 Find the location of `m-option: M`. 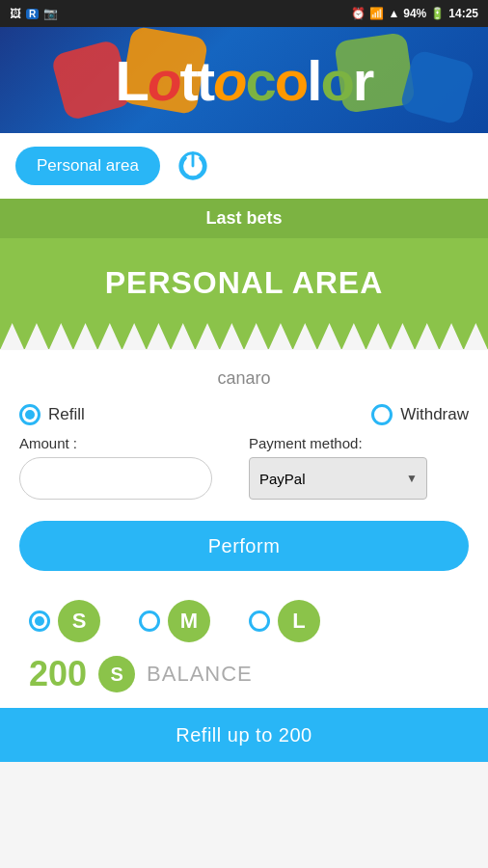

m-option: M is located at coordinates (175, 621).